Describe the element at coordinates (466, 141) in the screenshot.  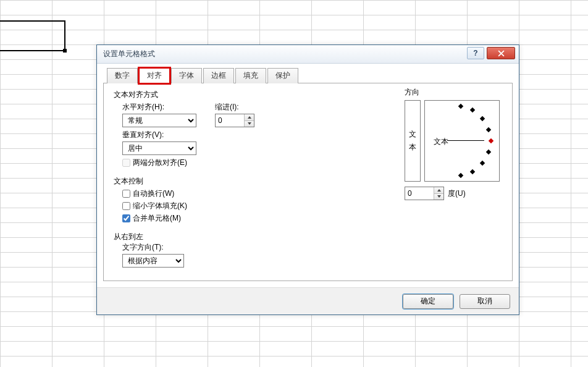
I see `dial-indicator-line` at that location.